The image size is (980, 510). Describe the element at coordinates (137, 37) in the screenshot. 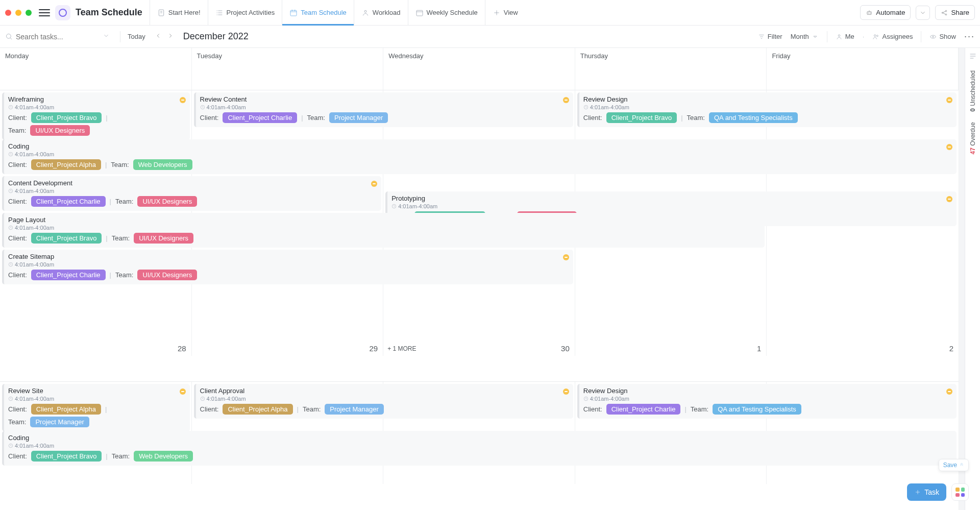

I see `today-button: Today` at that location.